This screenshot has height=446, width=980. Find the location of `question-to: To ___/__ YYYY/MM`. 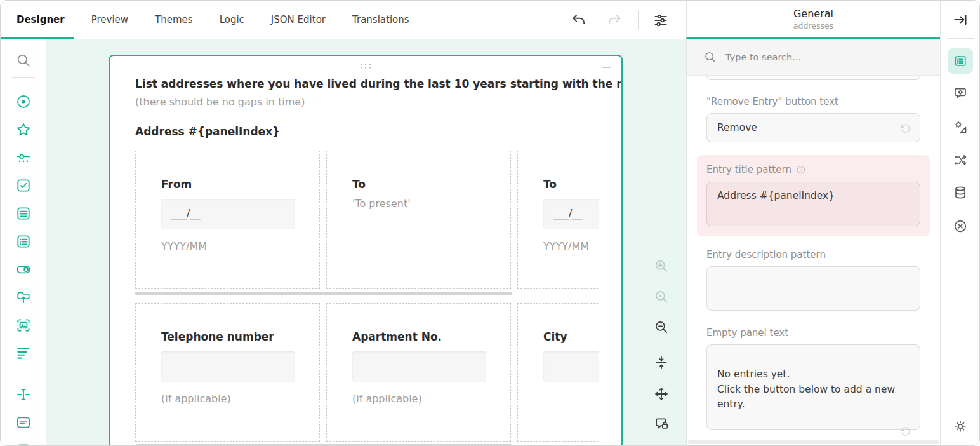

question-to: To ___/__ YYYY/MM is located at coordinates (558, 220).